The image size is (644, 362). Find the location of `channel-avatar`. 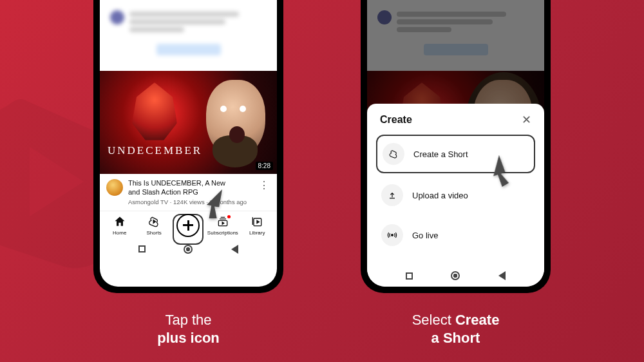

channel-avatar is located at coordinates (115, 187).